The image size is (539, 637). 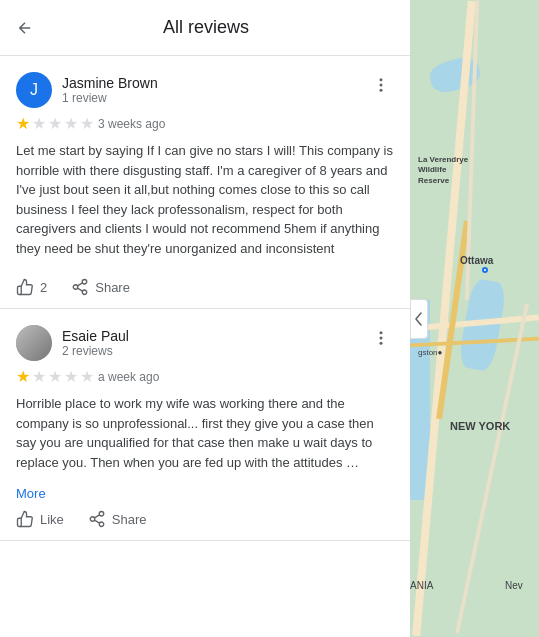 I want to click on thumbs-up-button: Like, so click(x=40, y=519).